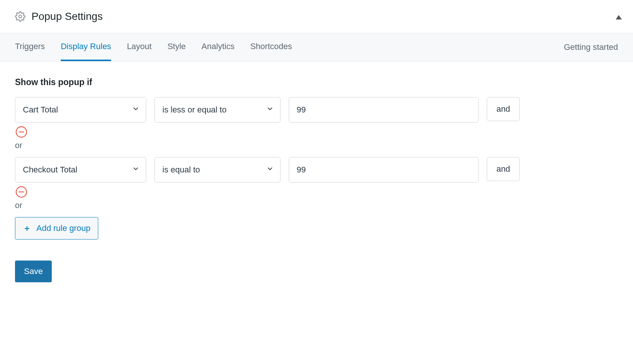 This screenshot has width=633, height=364. Describe the element at coordinates (218, 110) in the screenshot. I see `operator-select: is less or equal to` at that location.